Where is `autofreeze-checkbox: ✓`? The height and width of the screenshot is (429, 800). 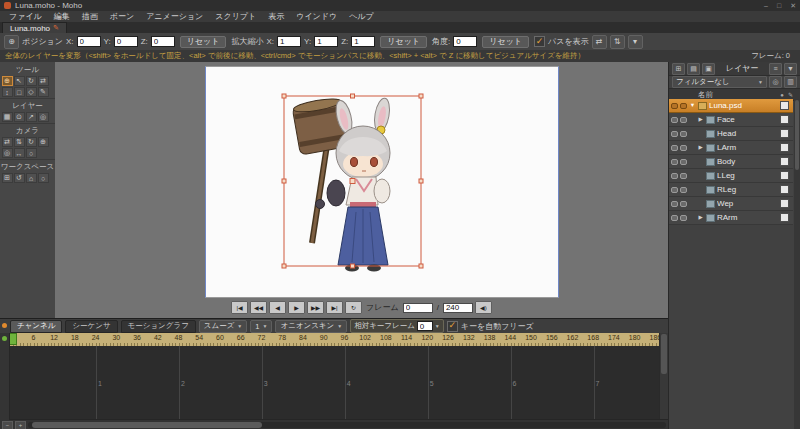
autofreeze-checkbox: ✓ is located at coordinates (452, 326).